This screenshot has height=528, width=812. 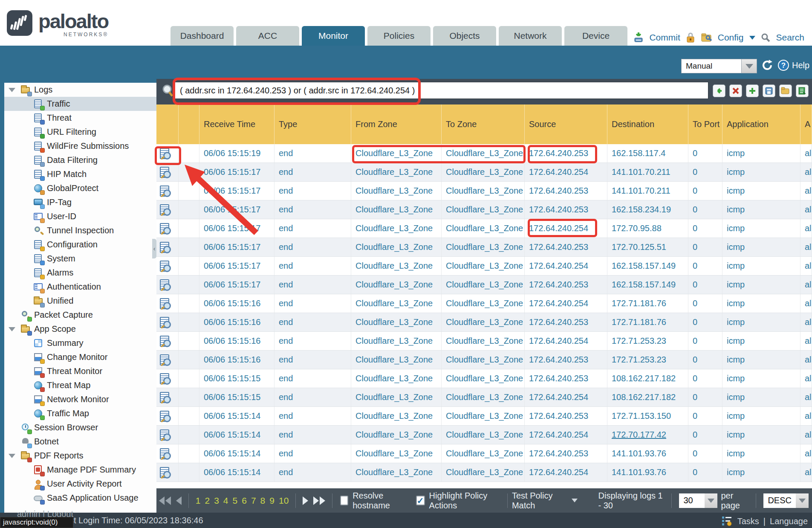 What do you see at coordinates (769, 91) in the screenshot?
I see `save-filter-icon` at bounding box center [769, 91].